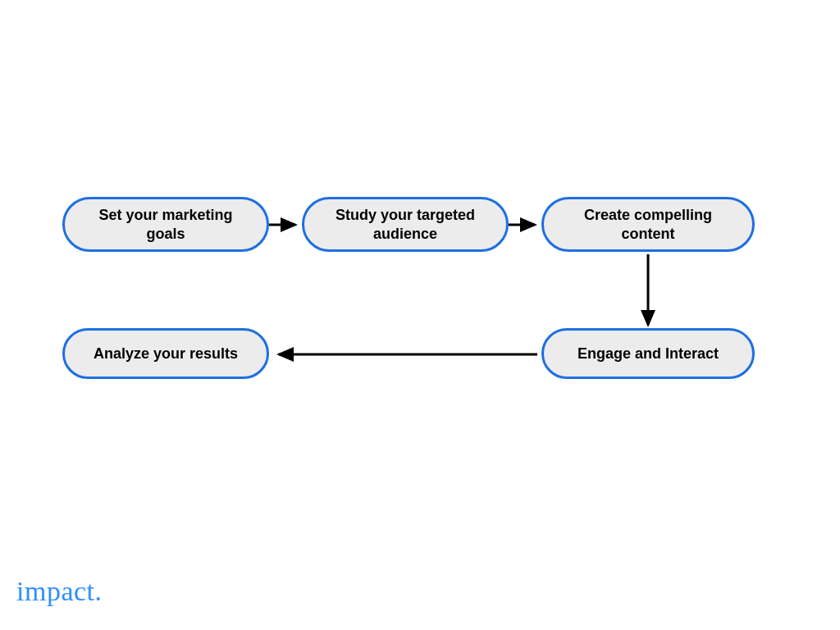 This screenshot has height=630, width=840. I want to click on flow-node-study-audience: Study your targeted audience, so click(405, 225).